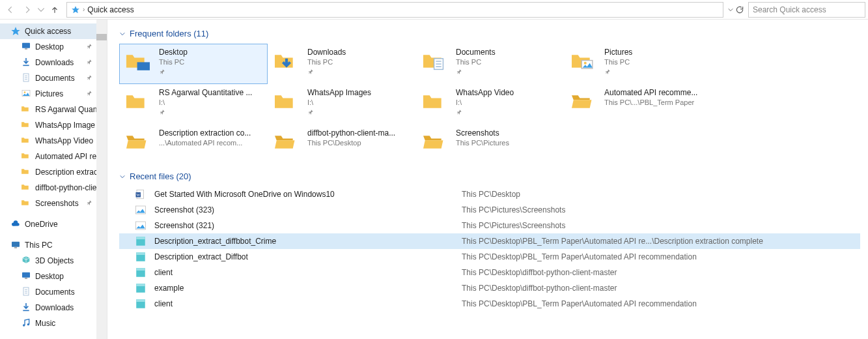 The width and height of the screenshot is (868, 339). What do you see at coordinates (639, 104) in the screenshot?
I see `folder-tile: Automated API recomme... This PC\...\PBL…` at bounding box center [639, 104].